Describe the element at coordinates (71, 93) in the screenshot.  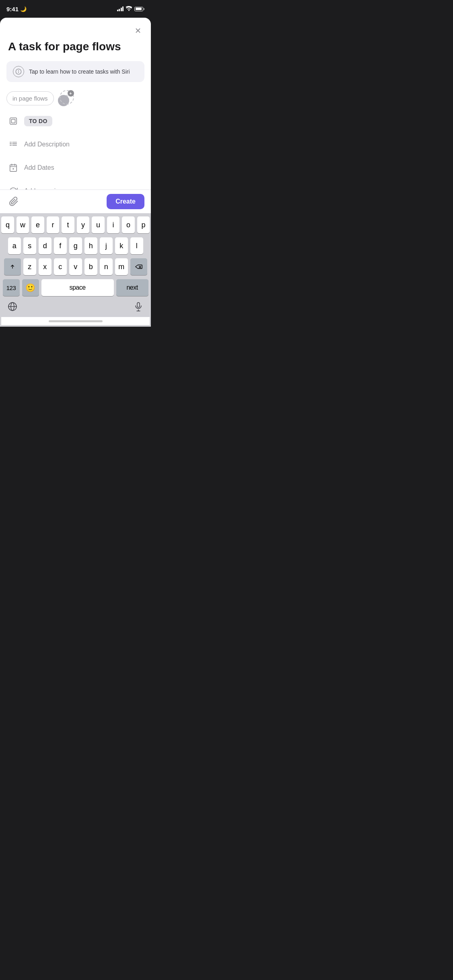
I see `assign-plus-icon: +` at that location.